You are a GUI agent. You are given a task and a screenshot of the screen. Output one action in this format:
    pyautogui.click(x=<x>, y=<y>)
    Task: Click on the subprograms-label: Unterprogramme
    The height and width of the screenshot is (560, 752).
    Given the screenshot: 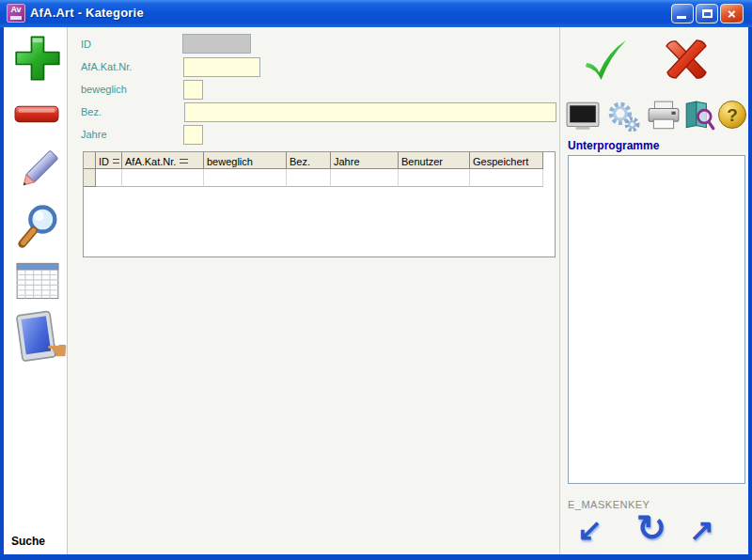 What is the action you would take?
    pyautogui.click(x=613, y=146)
    